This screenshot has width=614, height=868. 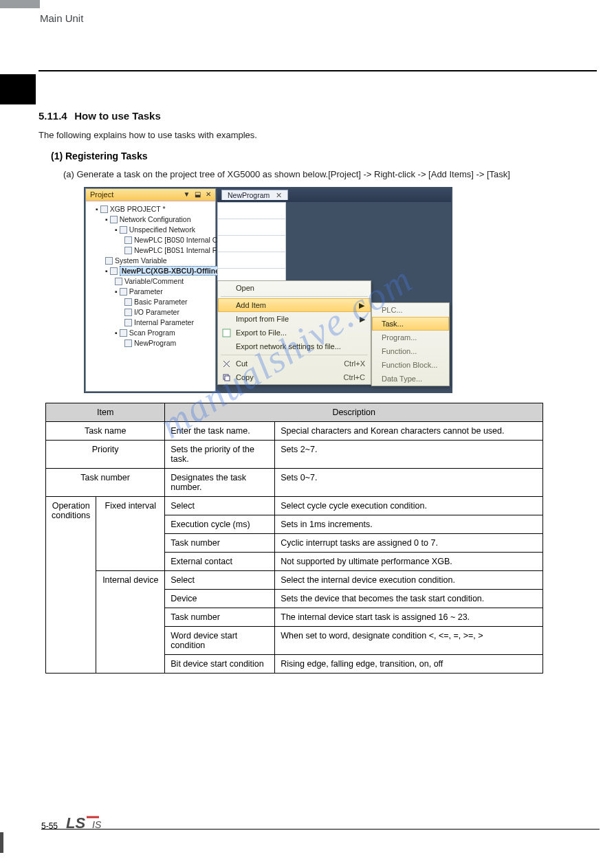 What do you see at coordinates (294, 506) in the screenshot?
I see `table-row: Operation conditions Fixed interval Sele…` at bounding box center [294, 506].